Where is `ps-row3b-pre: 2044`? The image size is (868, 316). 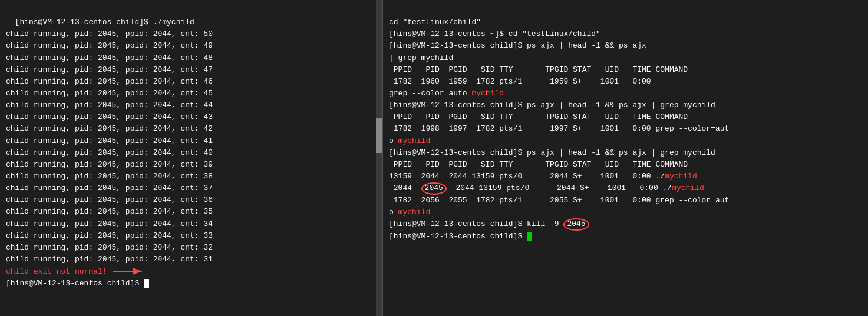
ps-row3b-pre: 2044 is located at coordinates (405, 188).